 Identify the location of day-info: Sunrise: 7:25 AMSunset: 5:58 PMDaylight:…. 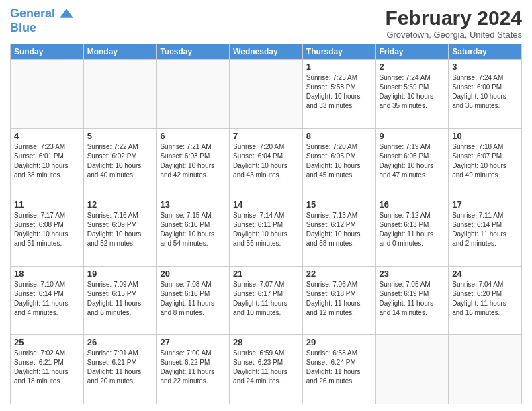
(339, 92).